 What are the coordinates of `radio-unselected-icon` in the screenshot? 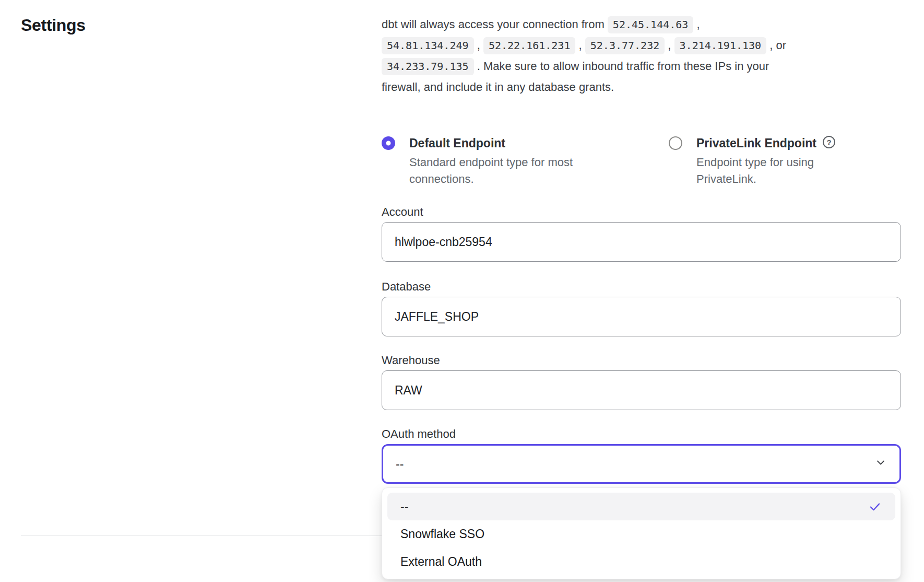 It's located at (676, 143).